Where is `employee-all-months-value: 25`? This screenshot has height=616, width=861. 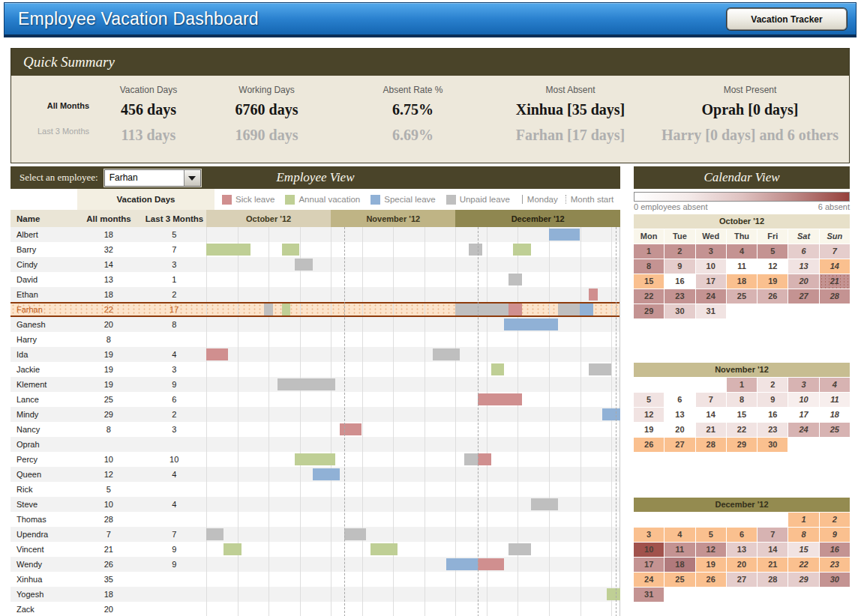 employee-all-months-value: 25 is located at coordinates (109, 399).